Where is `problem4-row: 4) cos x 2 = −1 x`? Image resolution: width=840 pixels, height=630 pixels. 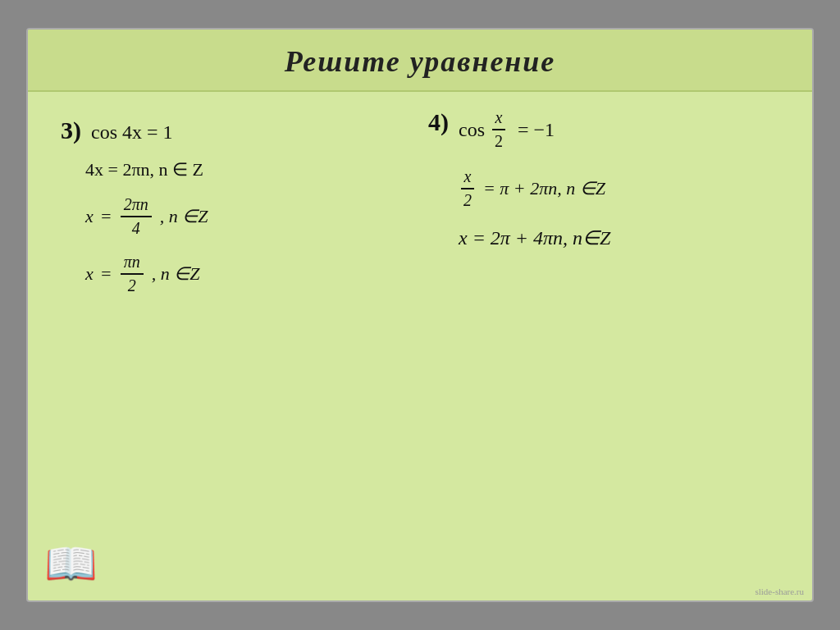 problem4-row: 4) cos x 2 = −1 x is located at coordinates (604, 179).